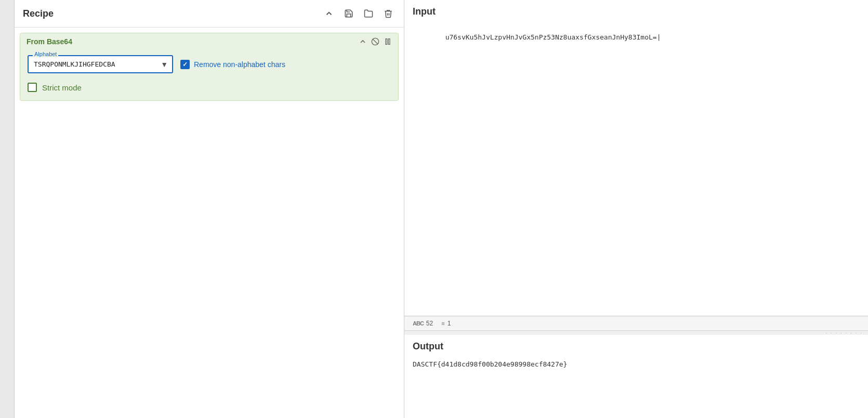  I want to click on operation-body: Alphabet ▼ Remove non-alphabet chars Str…, so click(209, 75).